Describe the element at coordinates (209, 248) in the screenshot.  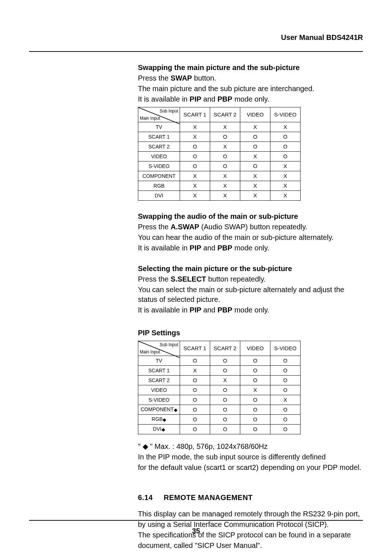
I see `text: and` at that location.